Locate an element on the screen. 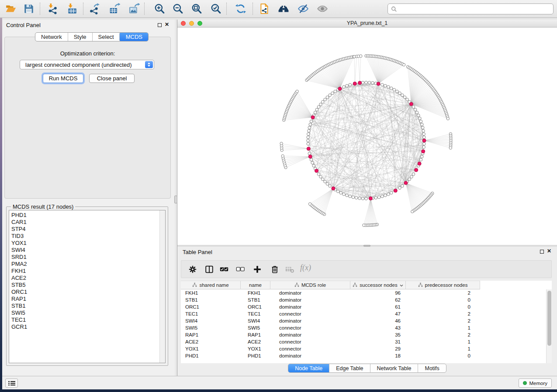  mcds-result-item: TEC1 is located at coordinates (87, 320).